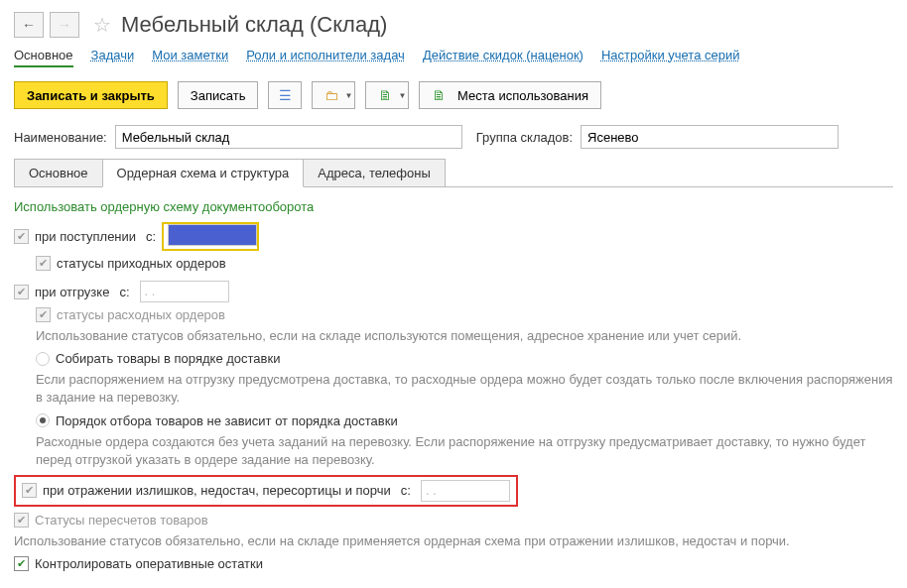 Image resolution: width=907 pixels, height=588 pixels. I want to click on from-label-2: с:, so click(124, 292).